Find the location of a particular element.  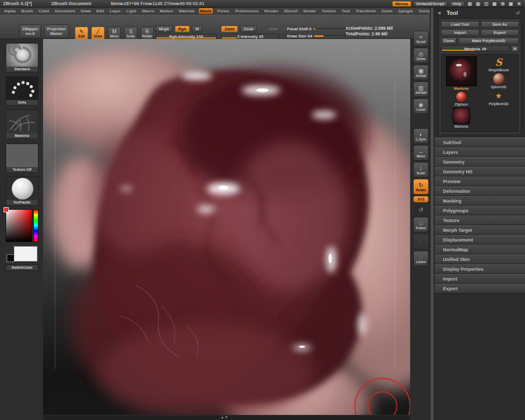

tool-section-header: SubTool is located at coordinates (480, 143).